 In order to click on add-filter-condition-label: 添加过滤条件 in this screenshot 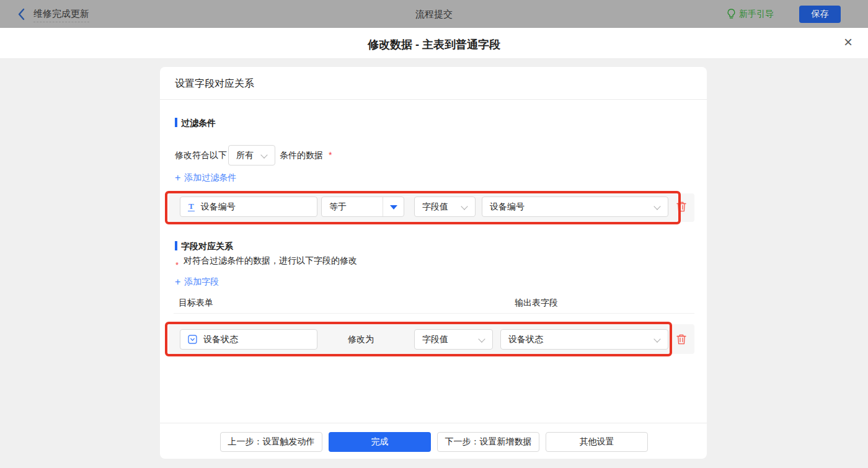, I will do `click(210, 178)`.